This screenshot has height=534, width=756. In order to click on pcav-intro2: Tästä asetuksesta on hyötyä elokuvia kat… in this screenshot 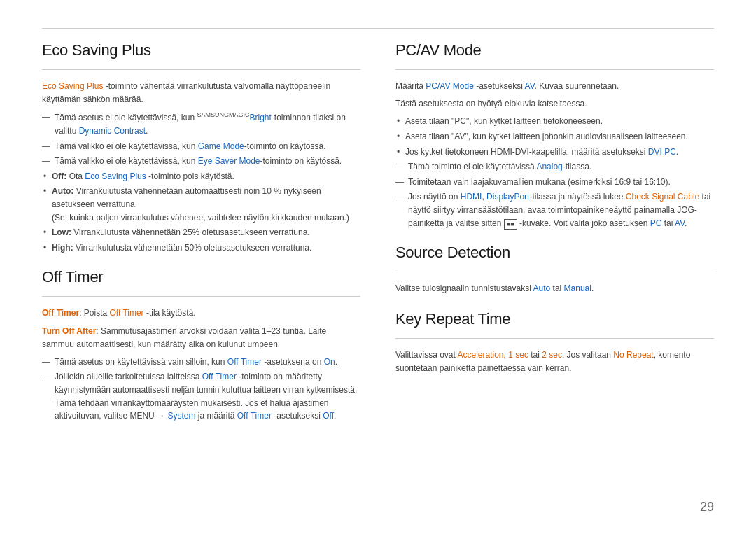, I will do `click(554, 104)`.